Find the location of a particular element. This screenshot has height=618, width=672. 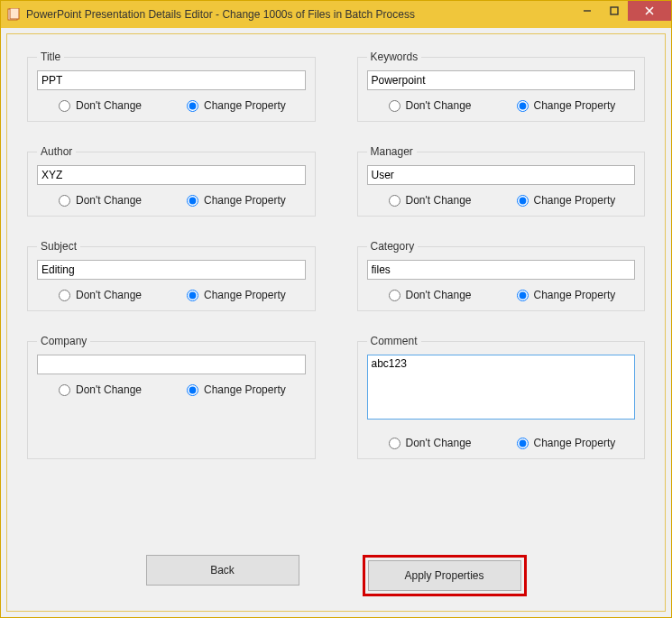

window-controls is located at coordinates (622, 11).